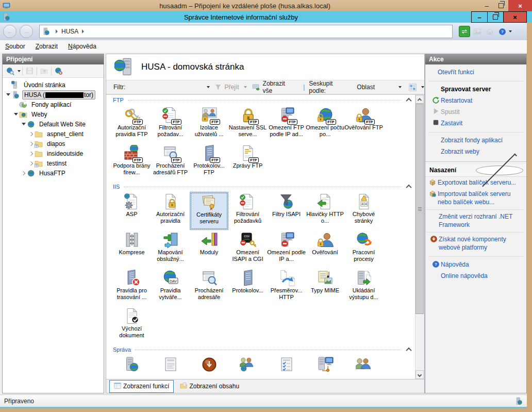 This screenshot has height=412, width=532. Describe the element at coordinates (495, 17) in the screenshot. I see `app-restore-button` at that location.